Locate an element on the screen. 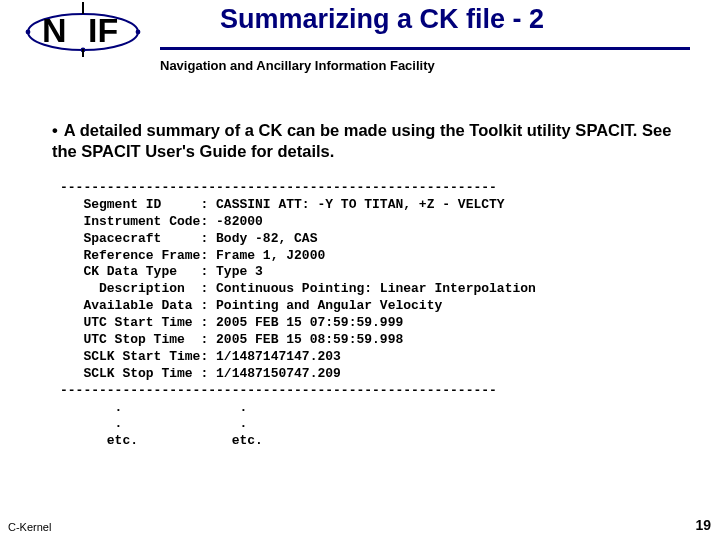 The image size is (721, 541). footer-right: 19 is located at coordinates (703, 525).